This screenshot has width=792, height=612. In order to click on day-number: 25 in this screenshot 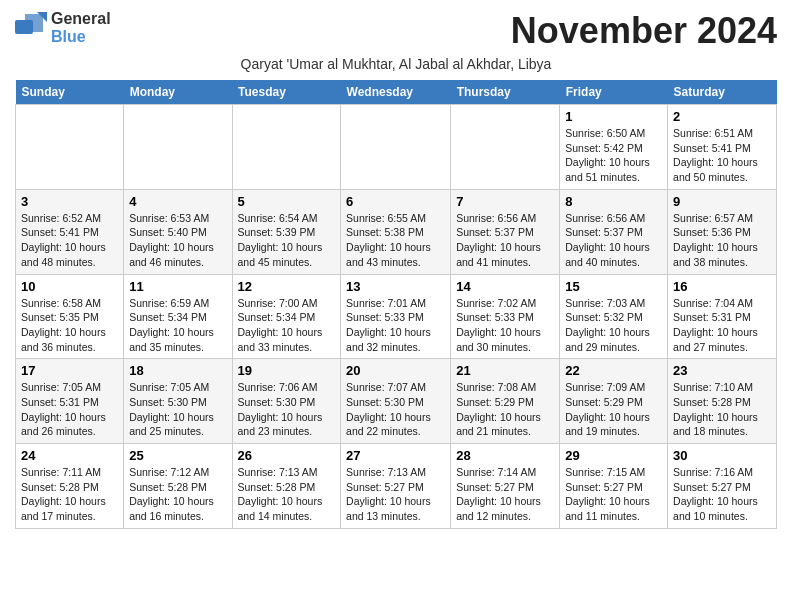, I will do `click(178, 456)`.